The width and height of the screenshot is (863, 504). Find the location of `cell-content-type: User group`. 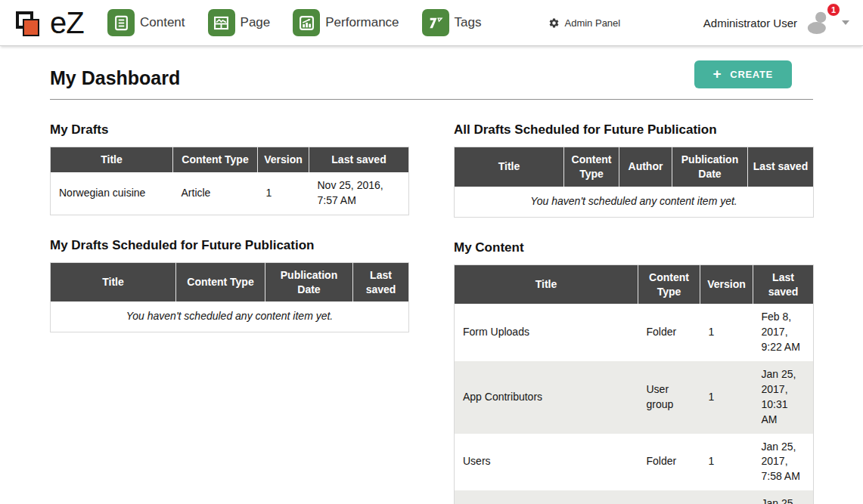

cell-content-type: User group is located at coordinates (669, 397).